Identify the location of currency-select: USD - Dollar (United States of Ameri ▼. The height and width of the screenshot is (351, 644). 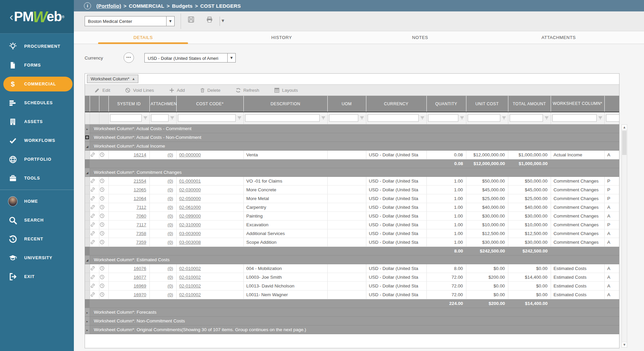
(190, 58).